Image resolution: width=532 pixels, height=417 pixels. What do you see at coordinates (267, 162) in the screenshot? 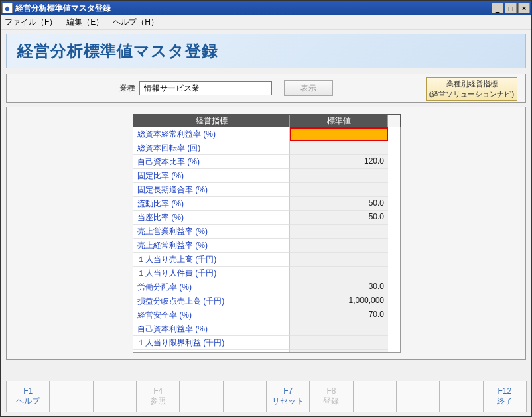
I see `table-row: 自己資本比率 (%)120.0` at bounding box center [267, 162].